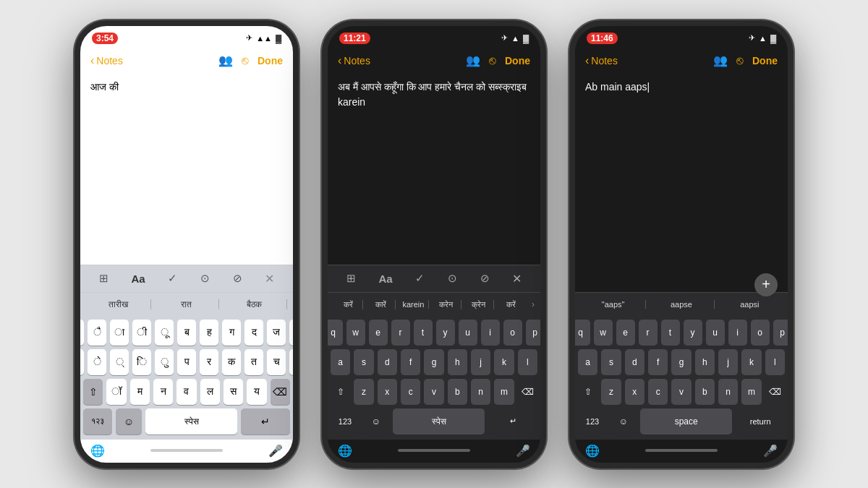 Image resolution: width=868 pixels, height=488 pixels. Describe the element at coordinates (187, 392) in the screenshot. I see `key-3-4: व` at that location.